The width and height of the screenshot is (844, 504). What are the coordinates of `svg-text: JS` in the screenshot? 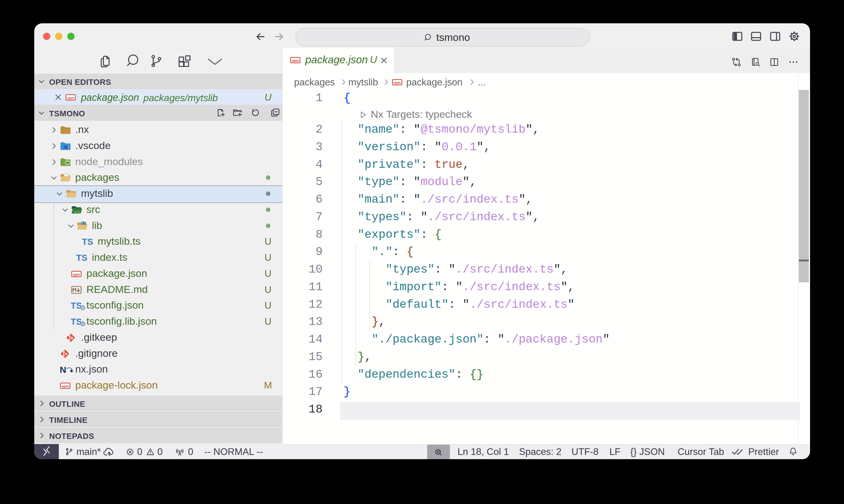 It's located at (67, 163).